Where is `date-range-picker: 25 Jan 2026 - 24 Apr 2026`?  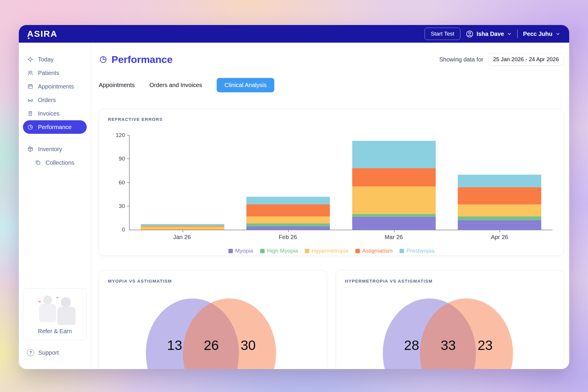 date-range-picker: 25 Jan 2026 - 24 Apr 2026 is located at coordinates (526, 59).